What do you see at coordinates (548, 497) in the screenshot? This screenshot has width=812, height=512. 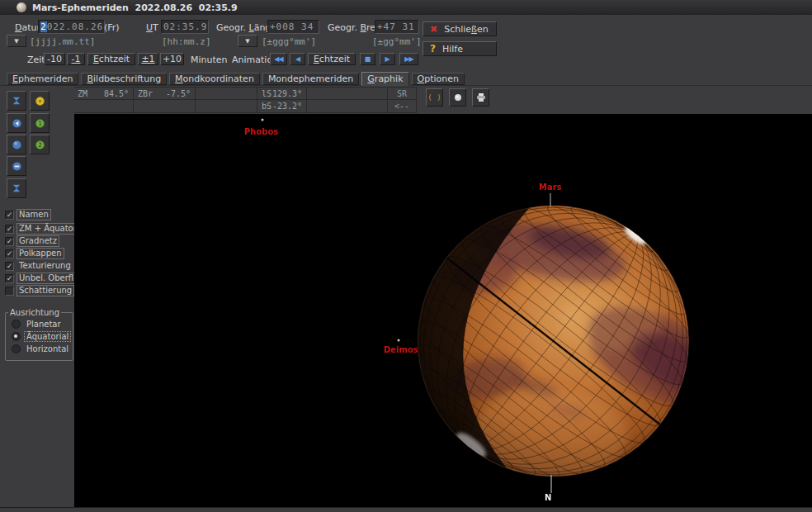 I see `north-label: N` at bounding box center [548, 497].